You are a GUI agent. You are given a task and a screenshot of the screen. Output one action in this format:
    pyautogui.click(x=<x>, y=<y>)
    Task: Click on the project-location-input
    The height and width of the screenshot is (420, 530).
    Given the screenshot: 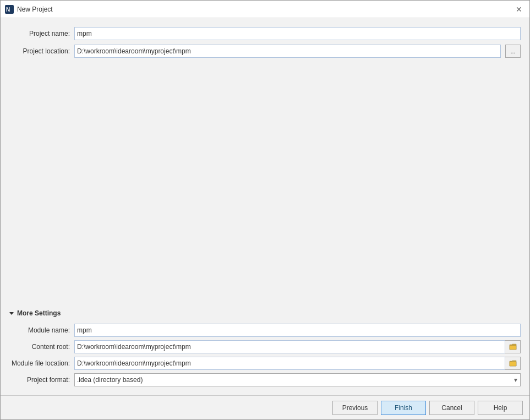 What is the action you would take?
    pyautogui.click(x=287, y=51)
    